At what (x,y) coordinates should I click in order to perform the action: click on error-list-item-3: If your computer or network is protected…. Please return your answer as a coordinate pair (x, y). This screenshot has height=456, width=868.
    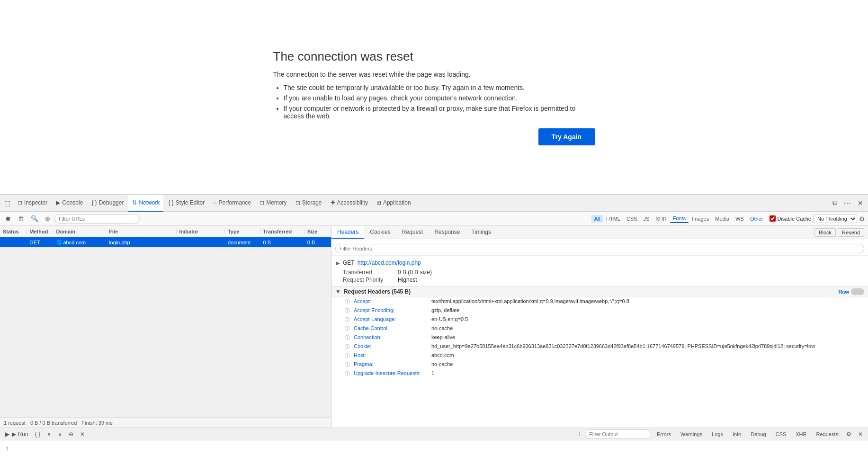
    Looking at the image, I should click on (439, 112).